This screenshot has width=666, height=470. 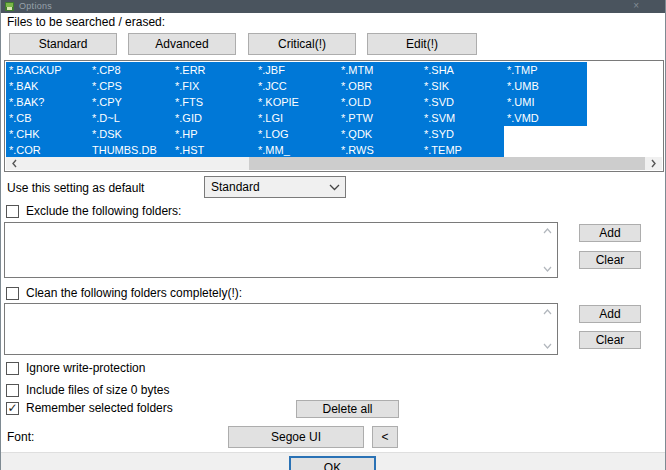 I want to click on file-column: *.JBF*.JCC*.KOPIE*.LGI*.LOG*.MM_, so click(x=296, y=110).